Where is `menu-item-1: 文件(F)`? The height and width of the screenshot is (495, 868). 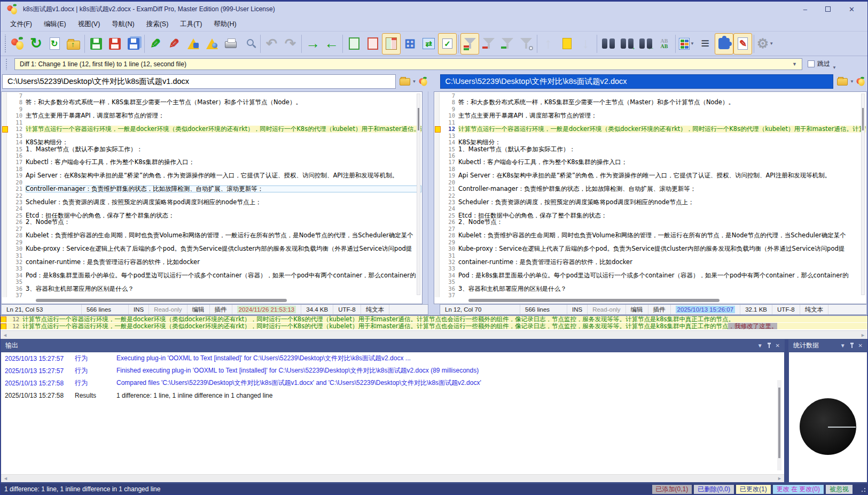 menu-item-1: 文件(F) is located at coordinates (21, 25).